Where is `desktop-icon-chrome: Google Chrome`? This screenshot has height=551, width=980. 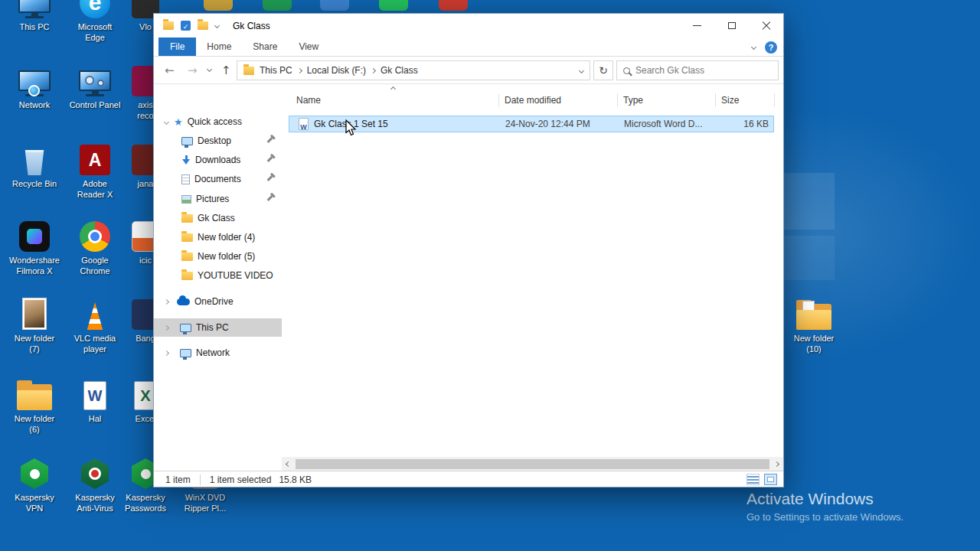
desktop-icon-chrome: Google Chrome is located at coordinates (95, 247).